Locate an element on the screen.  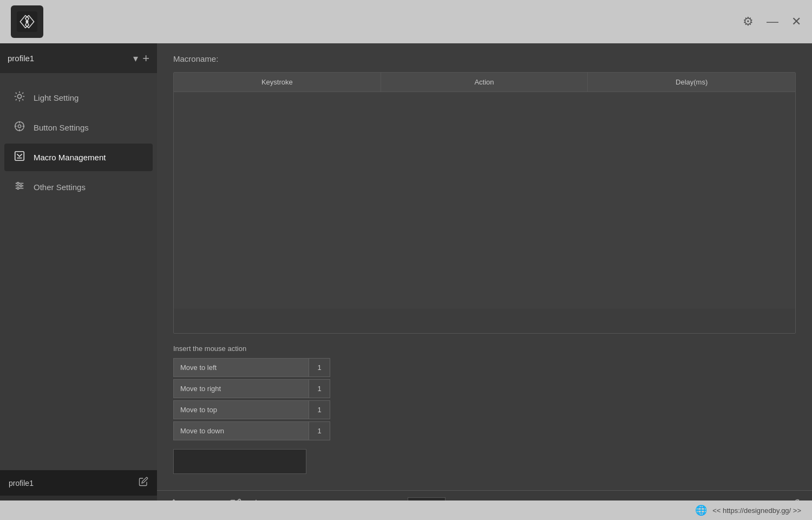
macro-name-input-area is located at coordinates (484, 461).